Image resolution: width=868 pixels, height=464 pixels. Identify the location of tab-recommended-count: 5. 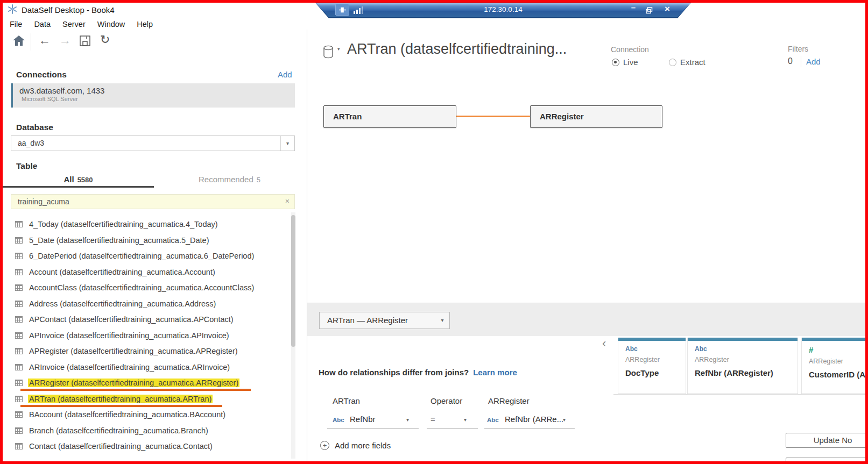
(258, 180).